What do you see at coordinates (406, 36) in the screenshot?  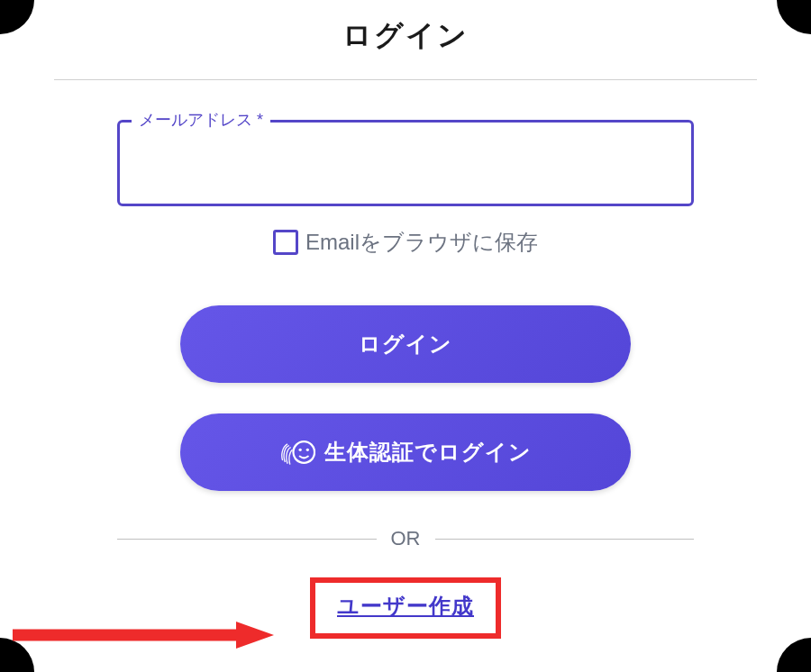 I see `page-title: ログイン` at bounding box center [406, 36].